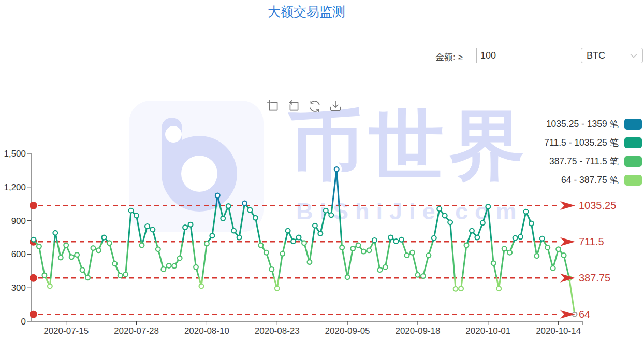 The image size is (644, 338). I want to click on data-zoom-button, so click(273, 107).